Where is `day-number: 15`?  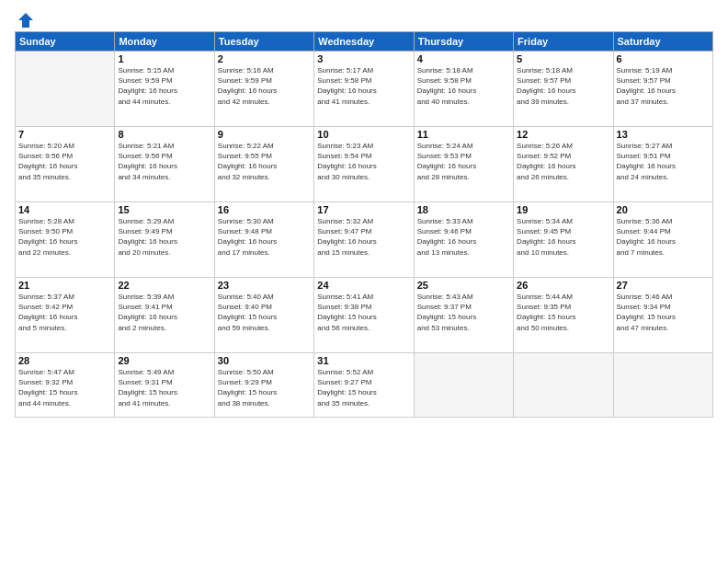
day-number: 15 is located at coordinates (164, 210).